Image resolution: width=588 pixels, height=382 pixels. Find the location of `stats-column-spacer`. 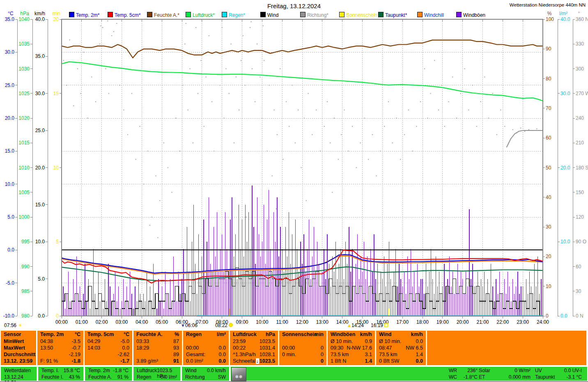

stats-column-spacer is located at coordinates (507, 348).